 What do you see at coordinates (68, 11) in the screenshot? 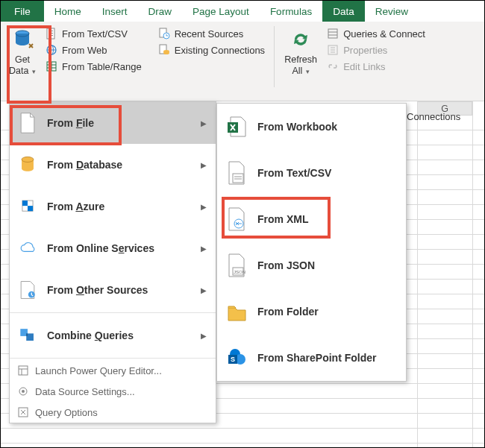
I see `tab-home: Home` at bounding box center [68, 11].